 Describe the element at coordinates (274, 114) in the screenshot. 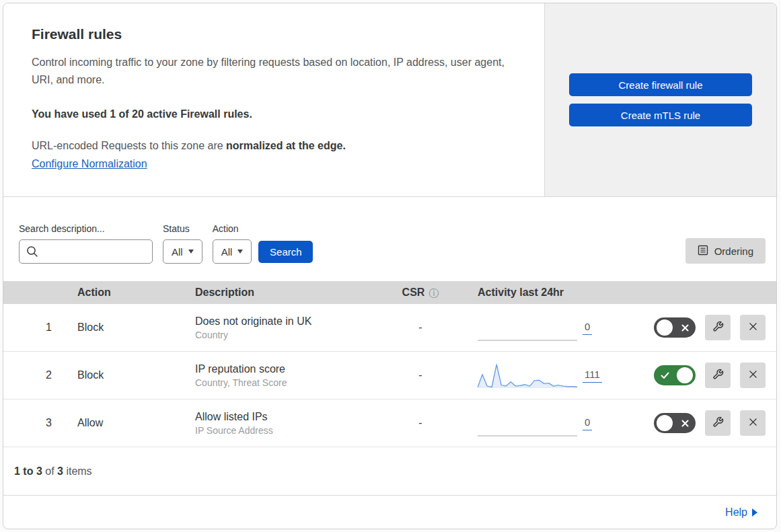

I see `usage-notice: You have used 1 of 20 active Firewall ru…` at that location.